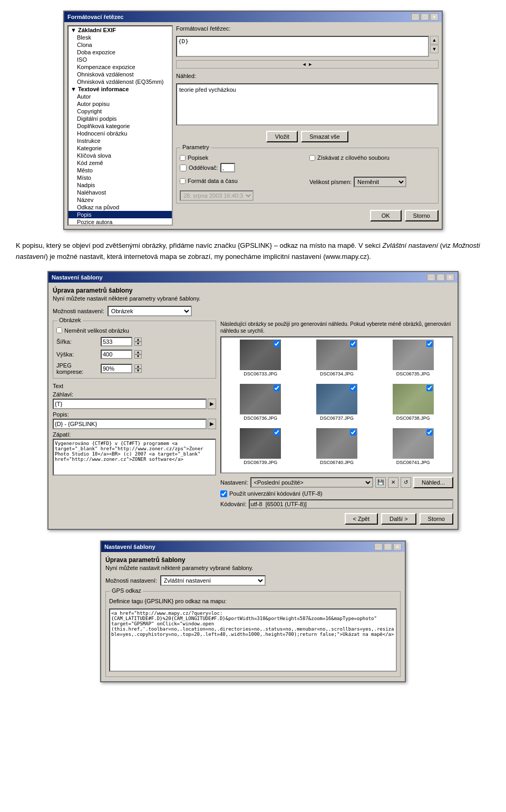 Image resolution: width=506 pixels, height=812 pixels. What do you see at coordinates (120, 82) in the screenshot?
I see `list-item: Ohnisková vzdálenost (EQ35mm)` at bounding box center [120, 82].